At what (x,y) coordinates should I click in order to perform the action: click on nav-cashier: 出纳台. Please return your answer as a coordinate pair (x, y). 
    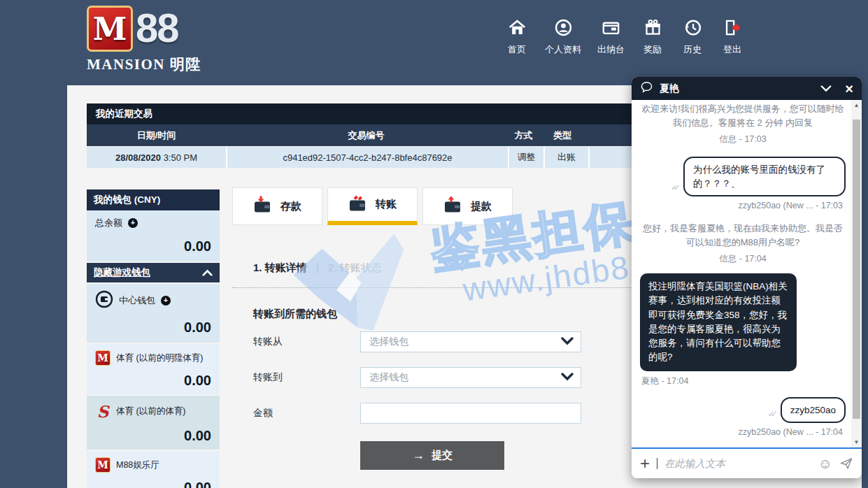
    Looking at the image, I should click on (611, 37).